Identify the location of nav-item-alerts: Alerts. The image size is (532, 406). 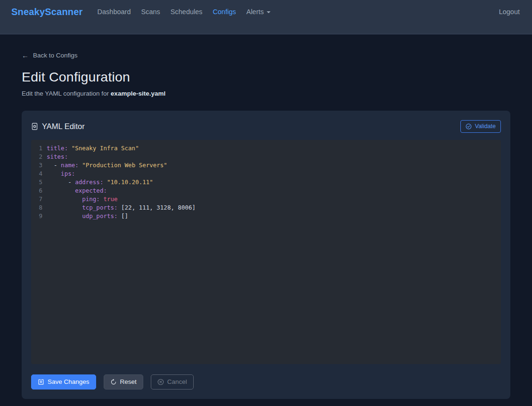
(258, 12).